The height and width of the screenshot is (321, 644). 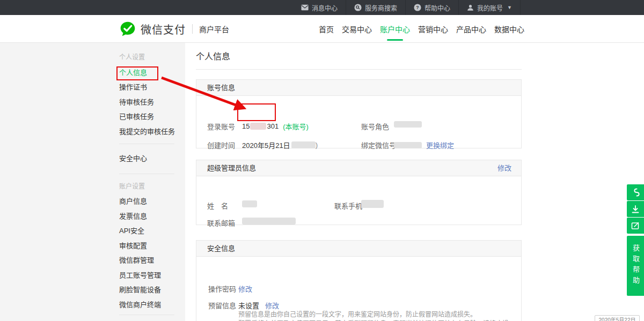 What do you see at coordinates (470, 8) in the screenshot?
I see `user-icon` at bounding box center [470, 8].